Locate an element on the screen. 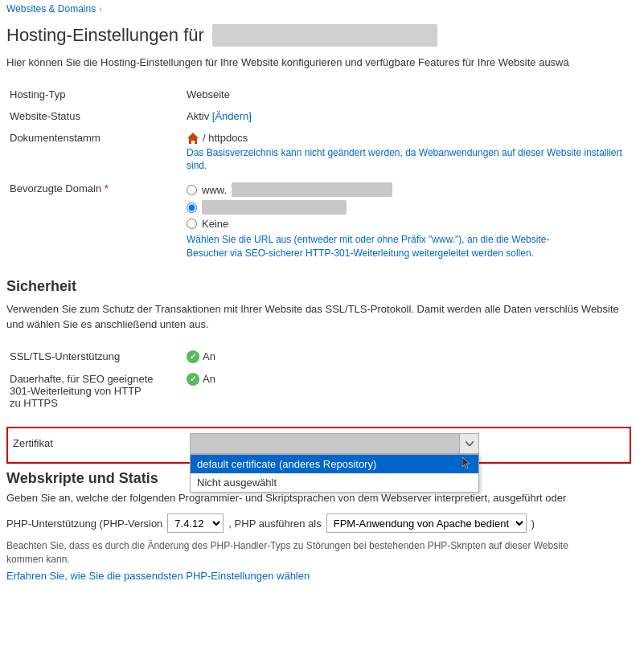 The width and height of the screenshot is (644, 671). domain-radio-group: www. Keine is located at coordinates (407, 206).